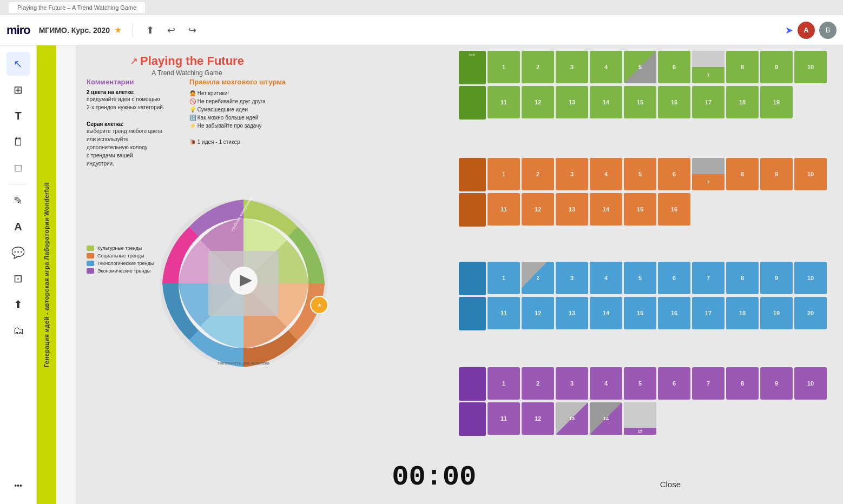 This screenshot has height=504, width=843. Describe the element at coordinates (504, 278) in the screenshot. I see `blue-card-1: 1` at that location.